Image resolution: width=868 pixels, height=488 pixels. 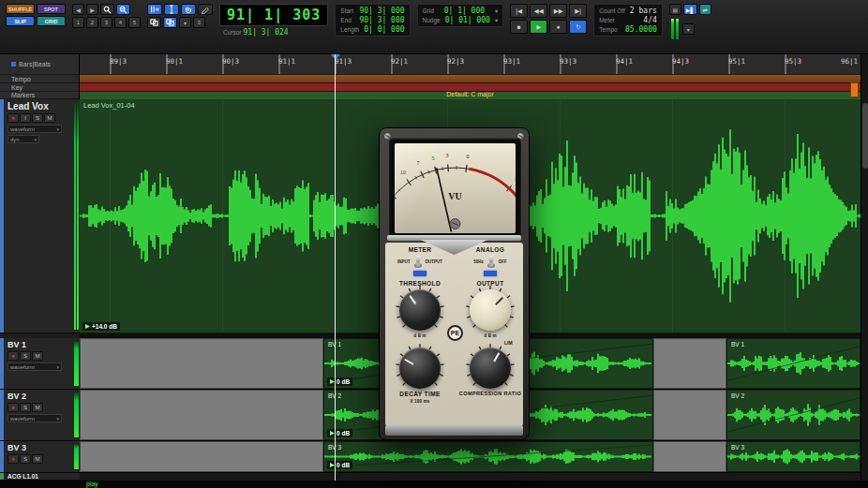 What do you see at coordinates (39, 65) in the screenshot?
I see `ruler-row-bars-beats: Bars|Beats` at bounding box center [39, 65].